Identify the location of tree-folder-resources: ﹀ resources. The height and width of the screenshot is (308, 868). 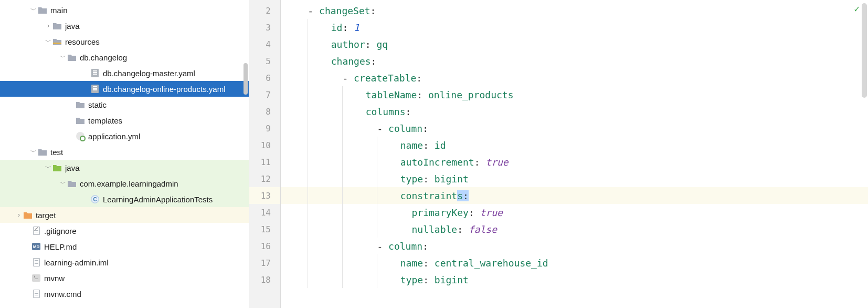
(124, 42).